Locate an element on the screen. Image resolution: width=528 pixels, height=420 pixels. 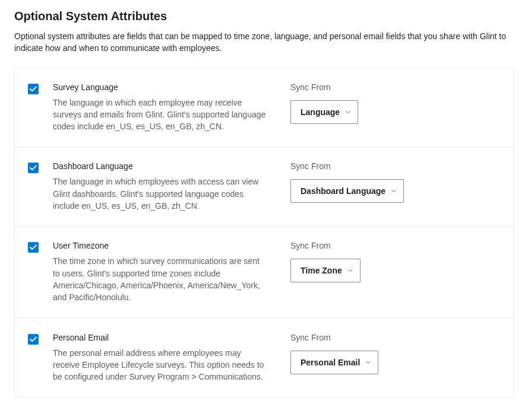
attribute-description: The language in which employees with acc… is located at coordinates (160, 193).